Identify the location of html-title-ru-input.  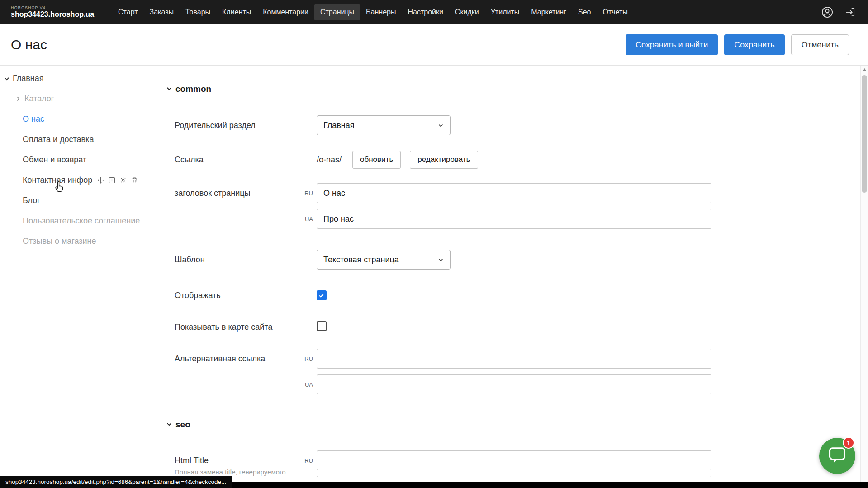
(514, 460).